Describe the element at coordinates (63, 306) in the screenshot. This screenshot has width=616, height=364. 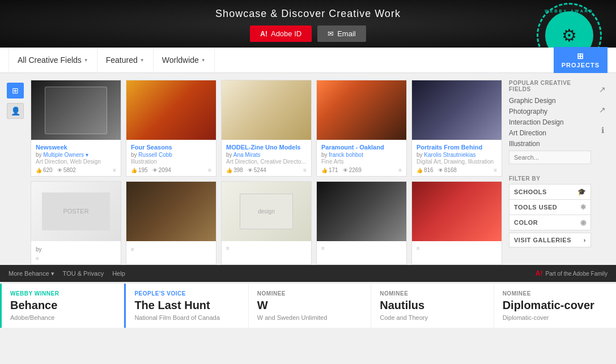
I see `award-behance: WEBBY WINNER Behance Adobe/Behance` at that location.